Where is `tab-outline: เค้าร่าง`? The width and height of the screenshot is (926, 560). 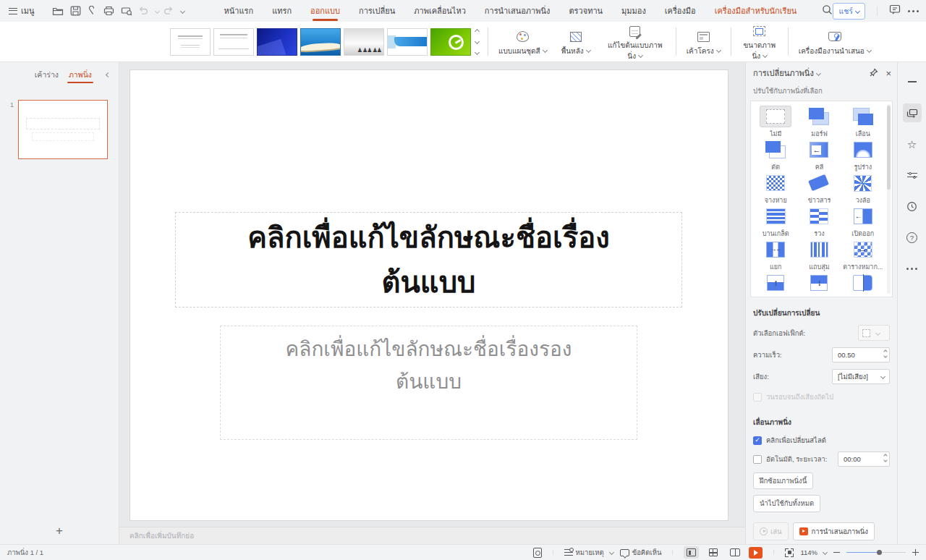
tab-outline: เค้าร่าง is located at coordinates (46, 75).